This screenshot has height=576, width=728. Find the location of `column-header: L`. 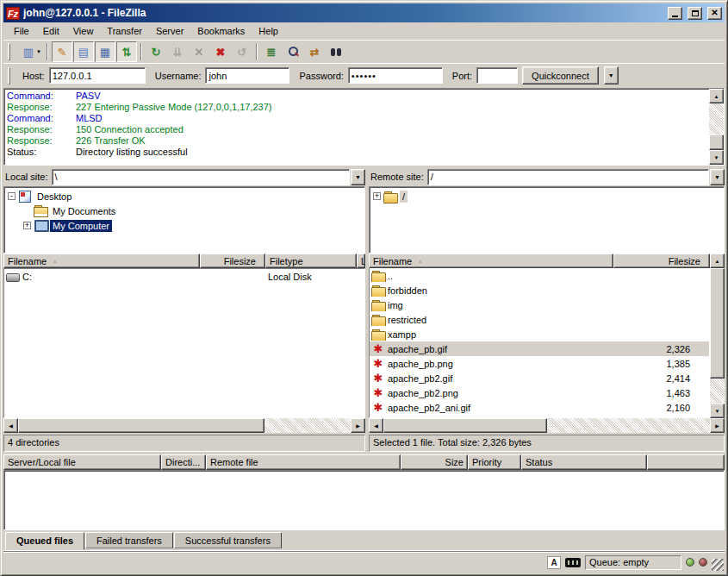

column-header: L is located at coordinates (361, 260).